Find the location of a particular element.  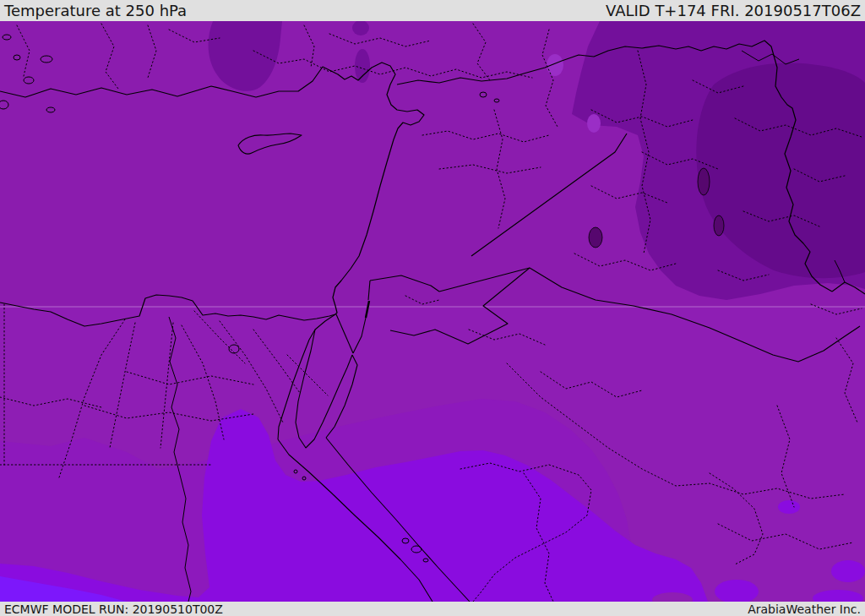

lake-tharthar is located at coordinates (596, 237).